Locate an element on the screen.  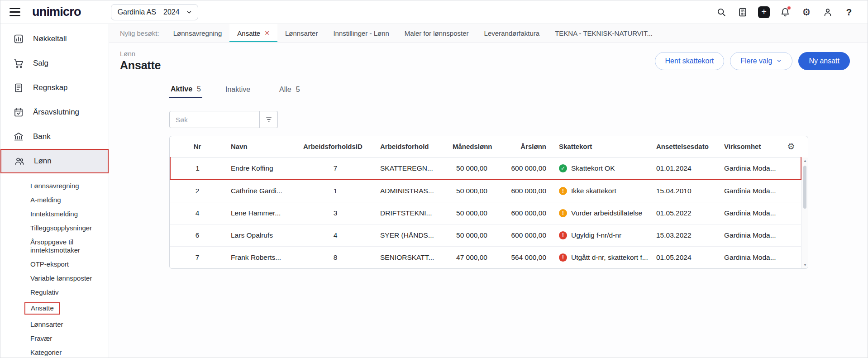
sidebar-subitem-fravaer: Fravær is located at coordinates (68, 339).